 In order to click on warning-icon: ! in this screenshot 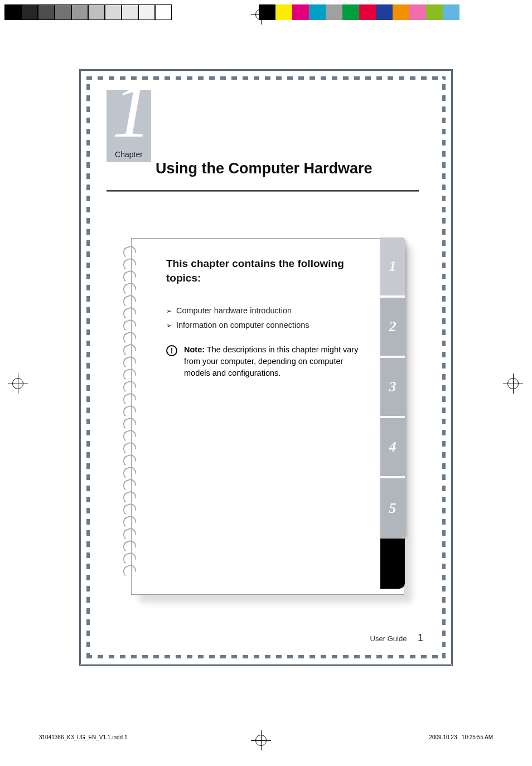, I will do `click(172, 351)`.